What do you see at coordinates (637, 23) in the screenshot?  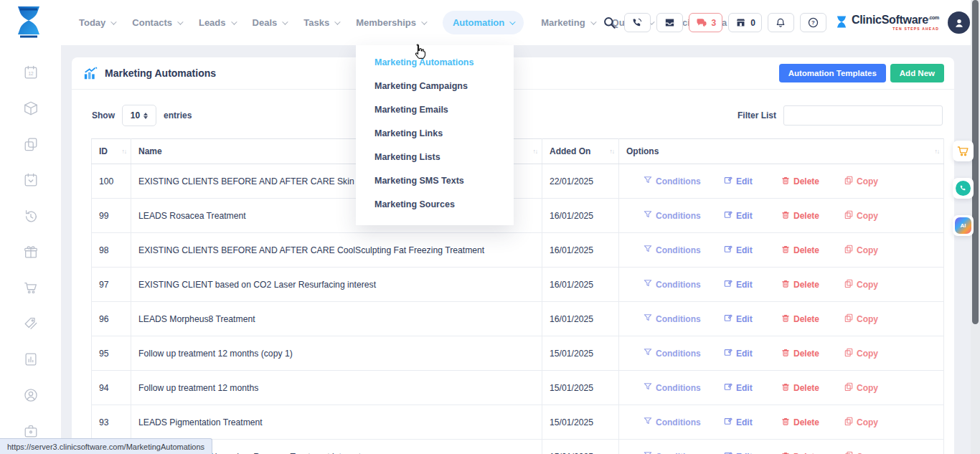 I see `phone-button` at bounding box center [637, 23].